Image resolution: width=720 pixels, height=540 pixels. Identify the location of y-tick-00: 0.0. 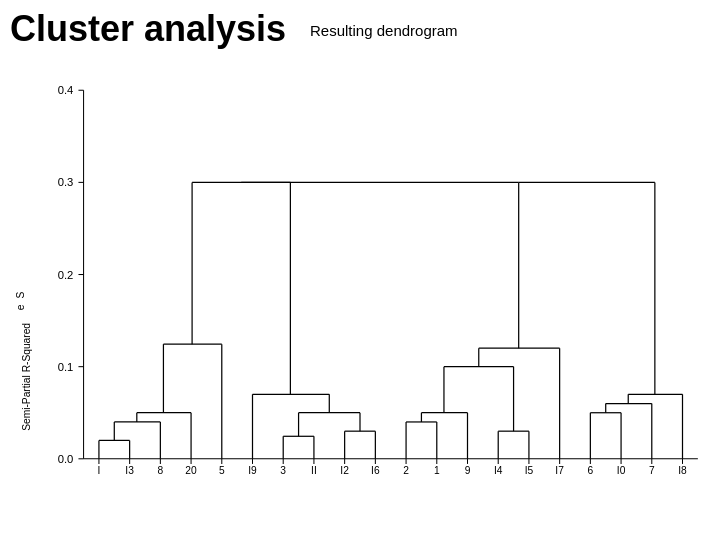
(66, 459).